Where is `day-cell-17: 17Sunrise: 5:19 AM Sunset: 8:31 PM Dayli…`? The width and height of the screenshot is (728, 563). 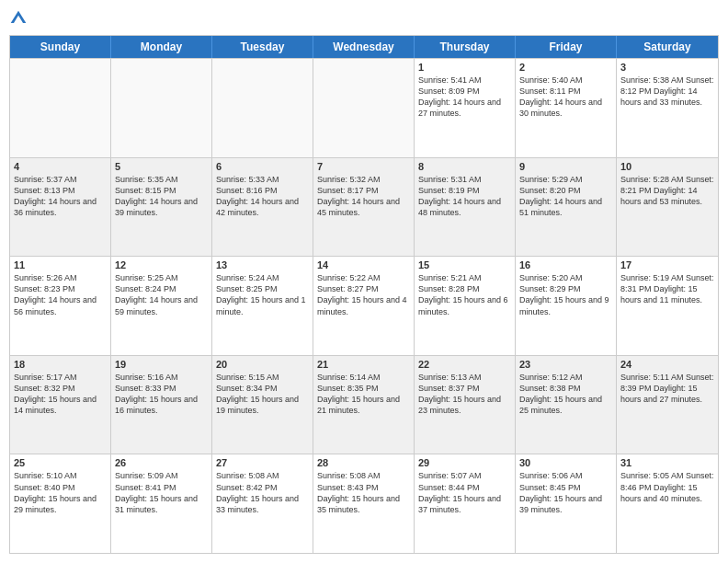
day-cell-17: 17Sunrise: 5:19 AM Sunset: 8:31 PM Dayli… is located at coordinates (667, 305).